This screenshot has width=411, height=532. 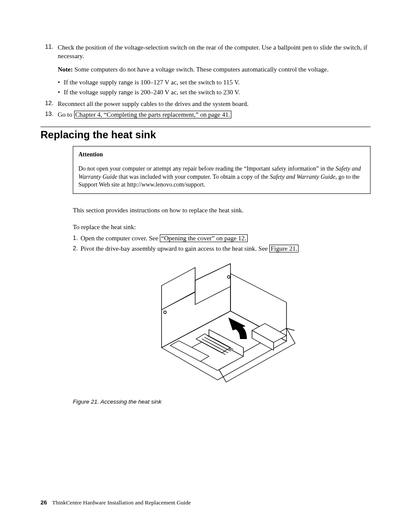 I want to click on note-label: Note:, so click(x=65, y=69).